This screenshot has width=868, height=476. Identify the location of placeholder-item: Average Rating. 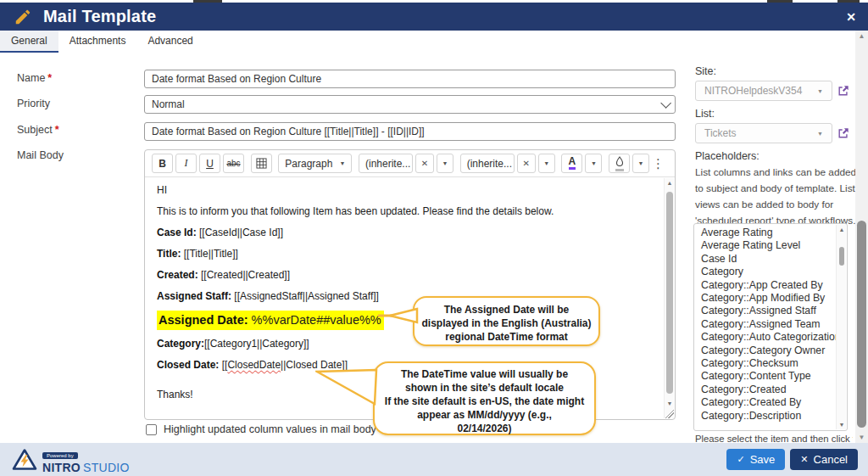
(768, 232).